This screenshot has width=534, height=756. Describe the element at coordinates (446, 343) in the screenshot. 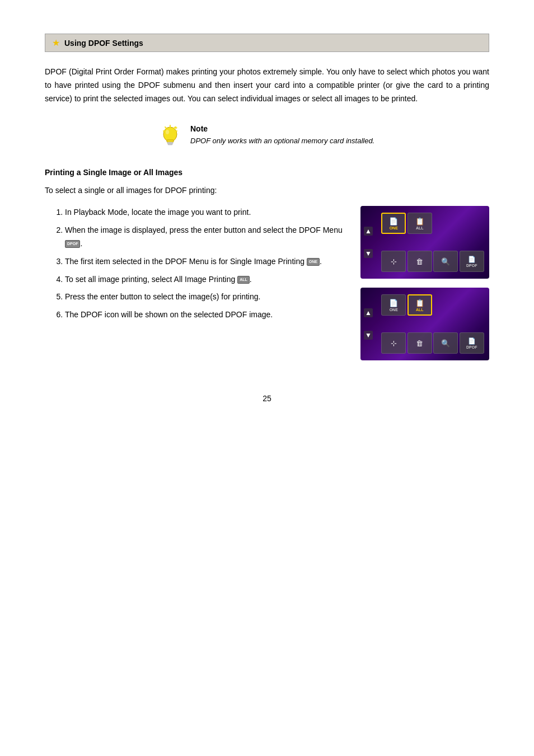

I see `zoom-btn-ui2: 🔍` at that location.